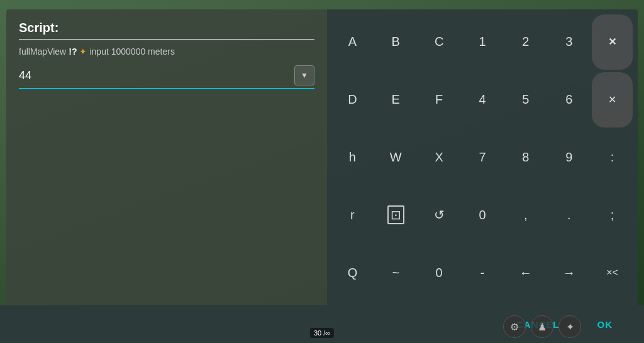  I want to click on key-1: 1, so click(483, 42).